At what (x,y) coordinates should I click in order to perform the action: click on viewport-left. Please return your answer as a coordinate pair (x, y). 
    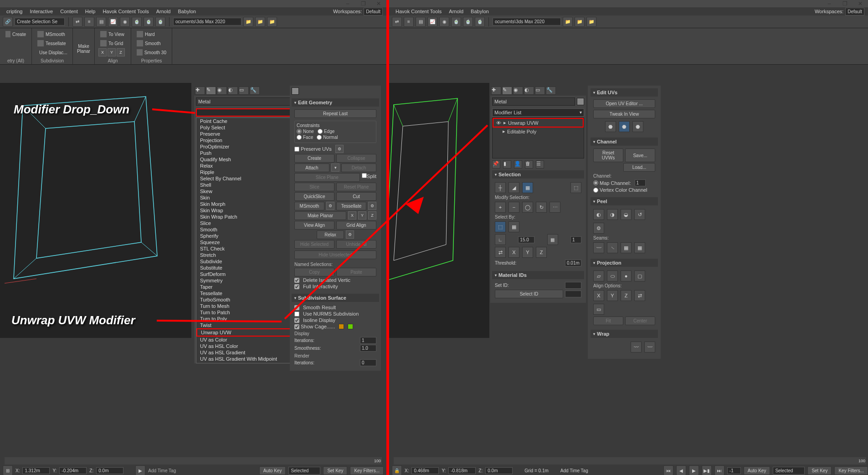
    Looking at the image, I should click on (96, 210).